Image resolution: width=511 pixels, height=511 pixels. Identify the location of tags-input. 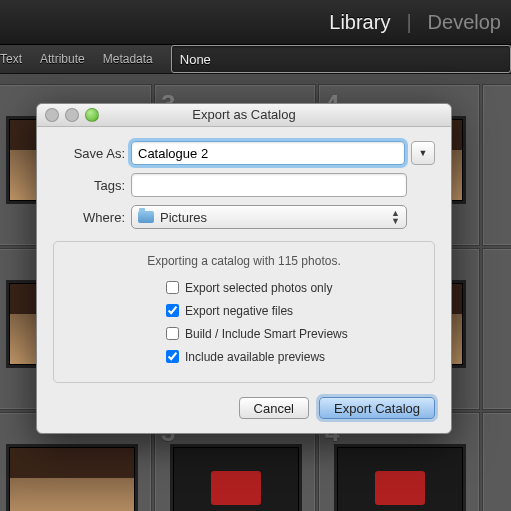
(269, 185).